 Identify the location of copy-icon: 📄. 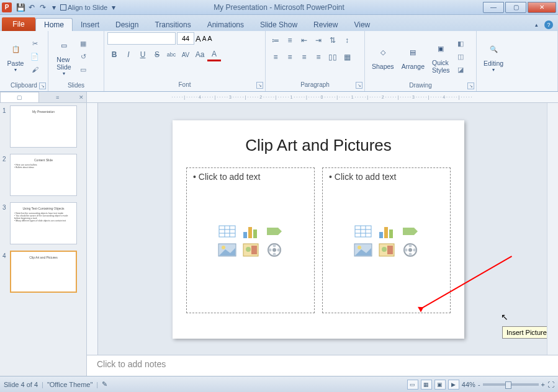
(35, 56).